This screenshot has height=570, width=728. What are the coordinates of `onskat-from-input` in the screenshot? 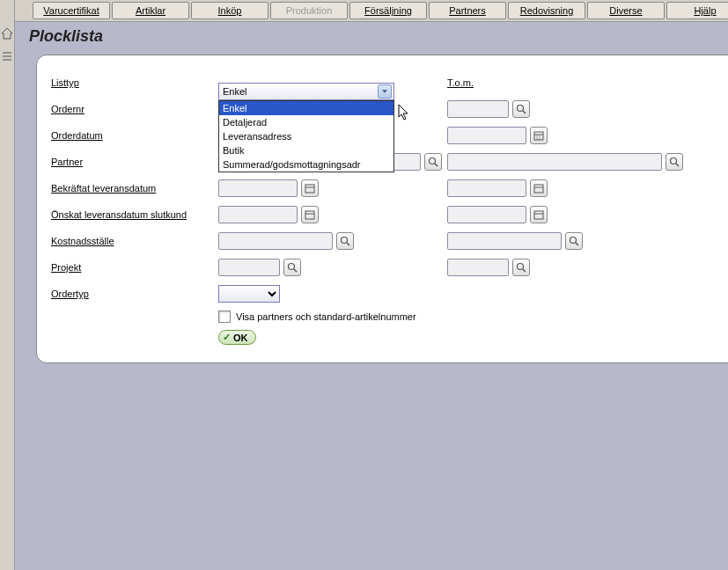 It's located at (258, 215).